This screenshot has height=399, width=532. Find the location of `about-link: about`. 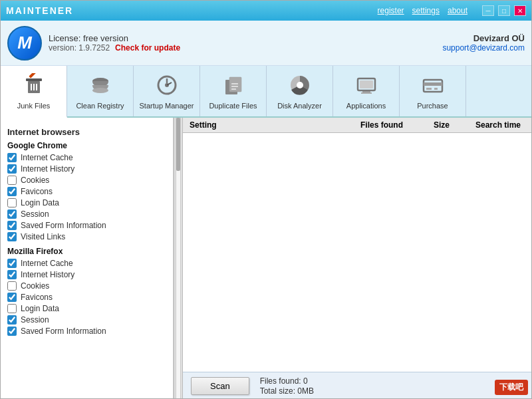

about-link: about is located at coordinates (458, 11).